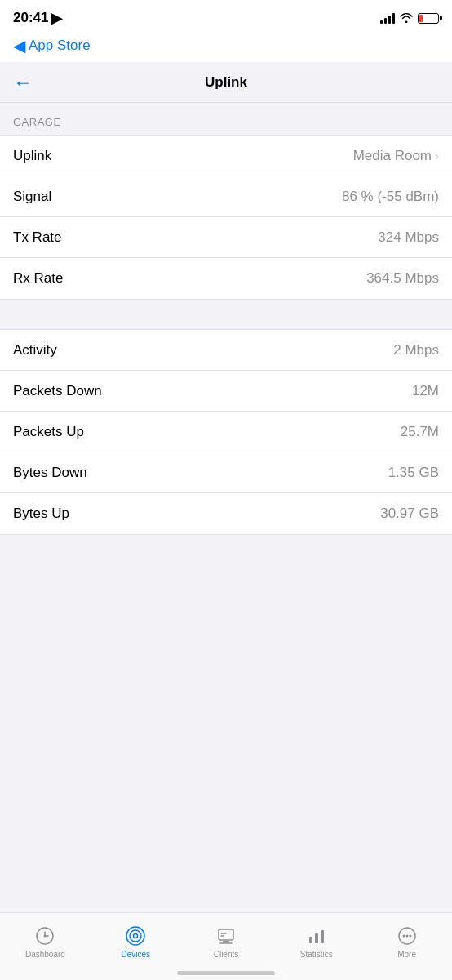  I want to click on tx-rate-label: Tx Rate, so click(38, 238).